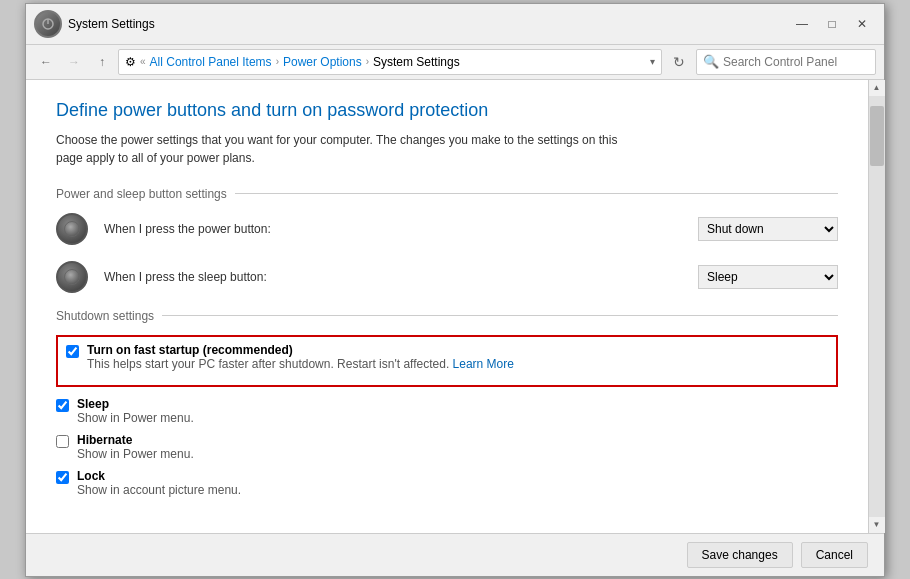 The height and width of the screenshot is (579, 910). What do you see at coordinates (425, 24) in the screenshot?
I see `window-title: System Settings` at bounding box center [425, 24].